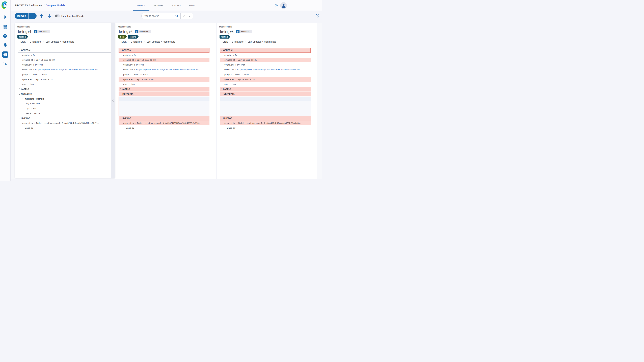 Image resolution: width=644 pixels, height=362 pixels. Describe the element at coordinates (6, 5) in the screenshot. I see `svg-text: c` at that location.